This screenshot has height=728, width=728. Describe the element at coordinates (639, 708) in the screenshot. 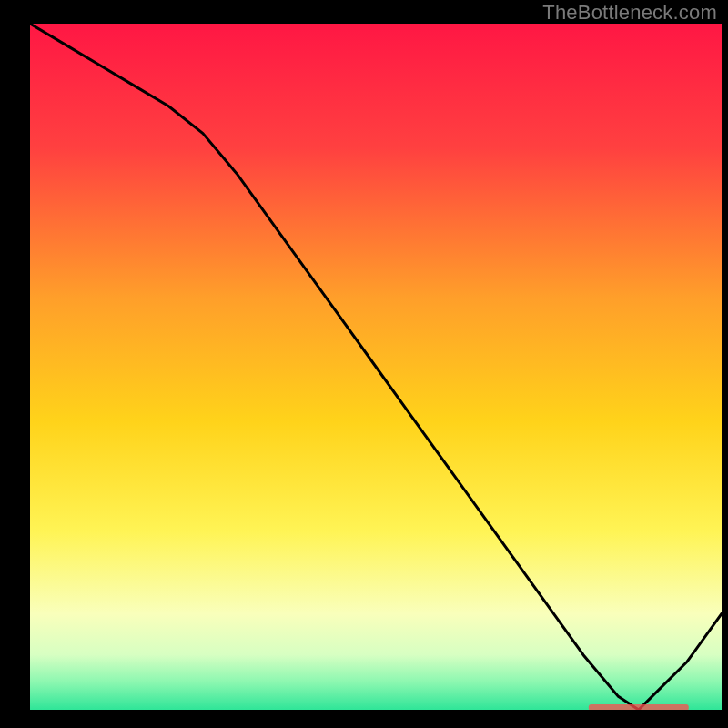

I see `minimum-marker` at that location.